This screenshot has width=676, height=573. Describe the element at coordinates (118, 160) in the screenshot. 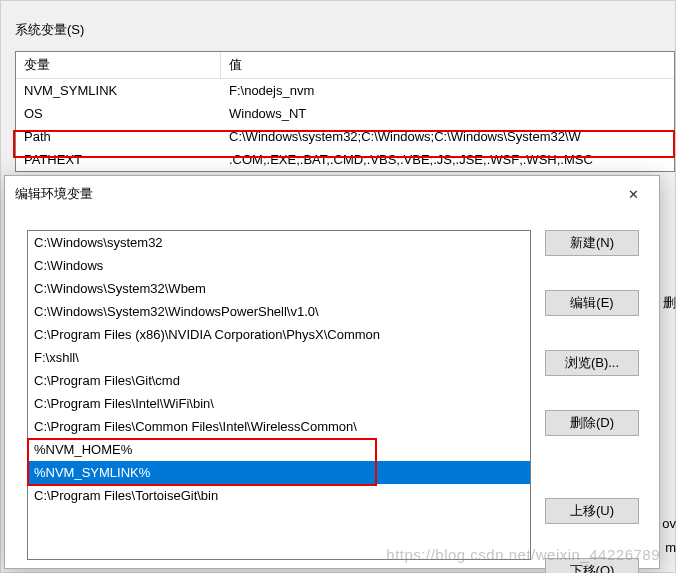

I see `cell-variable: PATHEXT` at that location.